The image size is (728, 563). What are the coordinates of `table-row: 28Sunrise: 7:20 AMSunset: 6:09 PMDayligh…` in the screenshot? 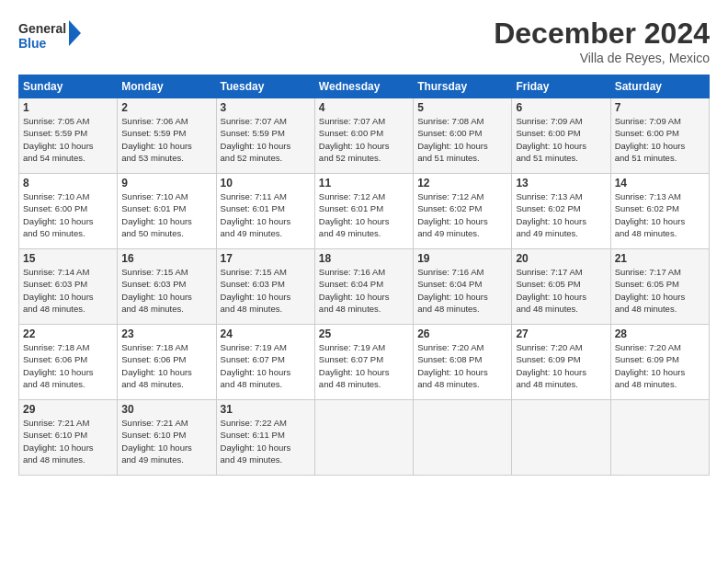 It's located at (660, 362).